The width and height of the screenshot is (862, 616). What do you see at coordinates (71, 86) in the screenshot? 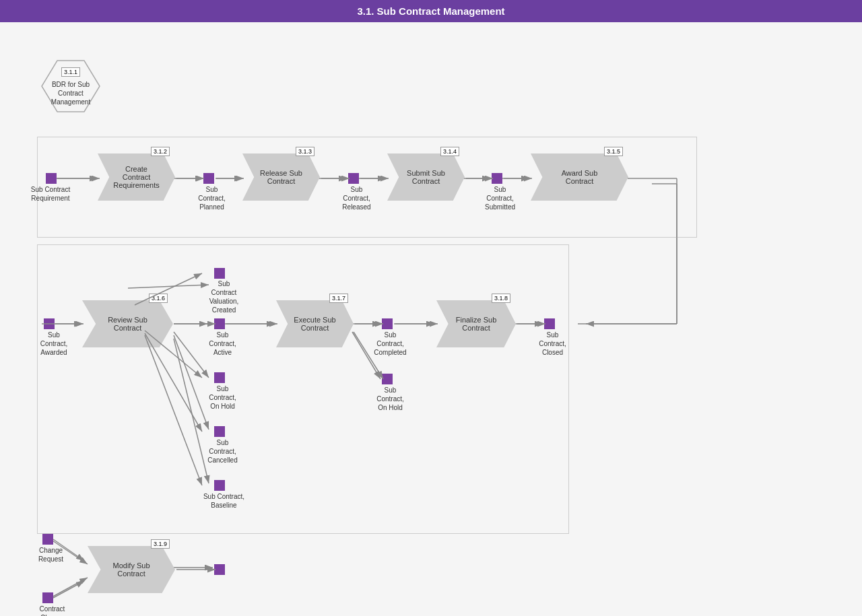
I see `bdr-node: 3.1.1 BDR for SubContractManagement` at bounding box center [71, 86].